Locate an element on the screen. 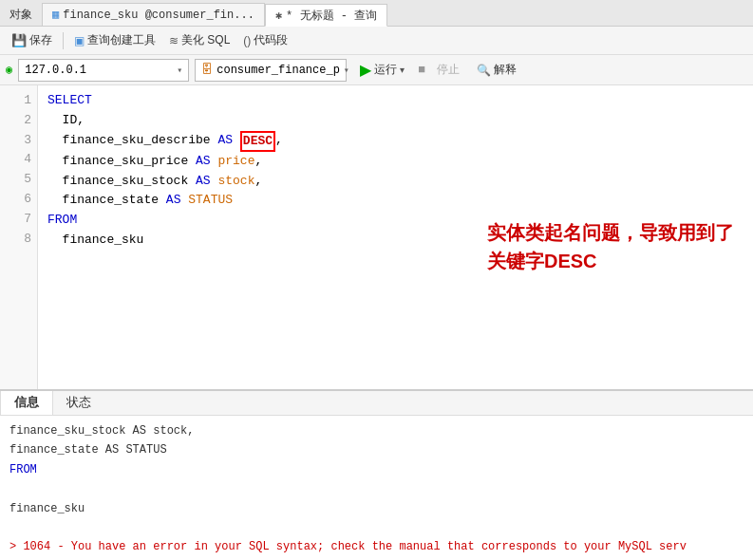 The image size is (753, 560). tab-query1-label: finance_sku @consumer_fin... is located at coordinates (159, 15).